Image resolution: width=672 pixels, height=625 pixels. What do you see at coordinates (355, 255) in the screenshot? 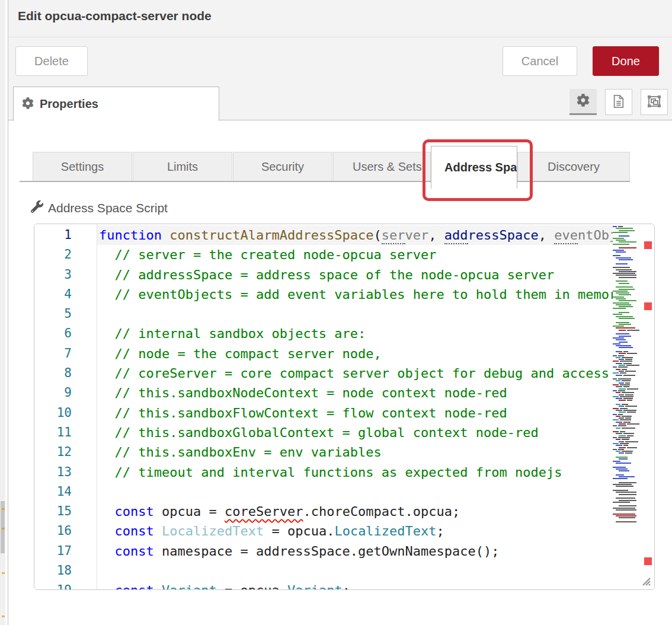
I see `code-line: // server = the created node-opcua serve…` at bounding box center [355, 255].